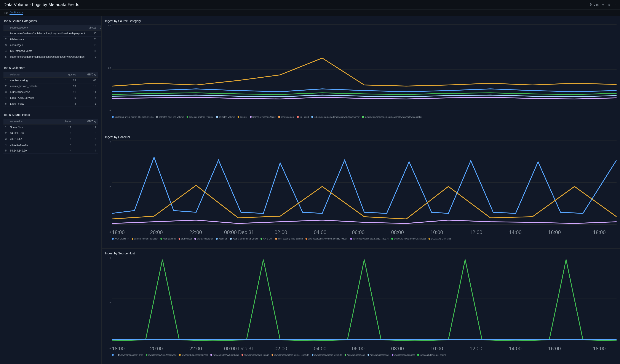  Describe the element at coordinates (51, 21) in the screenshot. I see `source-categories-title: Top 5 Source Categories` at that location.